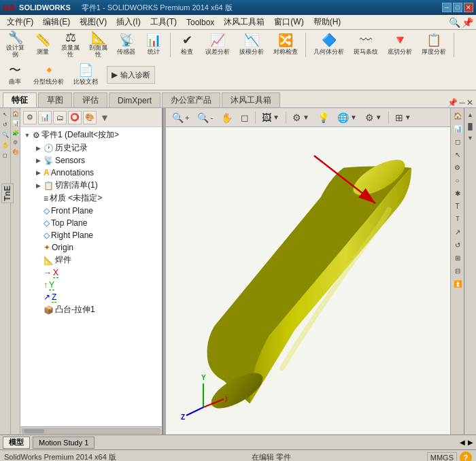 This screenshot has width=476, height=461. Describe the element at coordinates (458, 271) in the screenshot. I see `rt-grid2: ⊟` at that location.